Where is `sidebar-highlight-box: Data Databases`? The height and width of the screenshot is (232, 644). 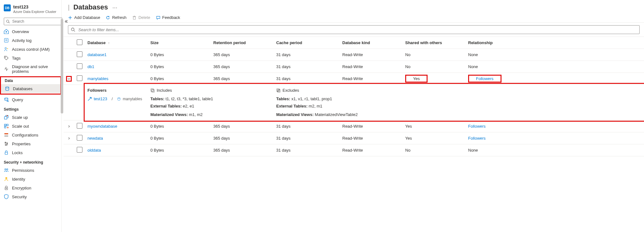 sidebar-highlight-box: Data Databases is located at coordinates (31, 85).